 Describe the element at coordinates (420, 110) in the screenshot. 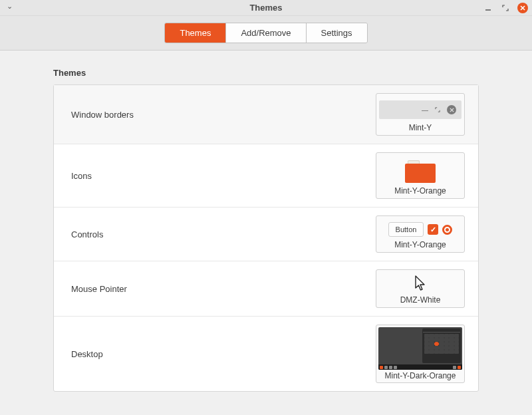

I see `preview-window-borders: —` at that location.